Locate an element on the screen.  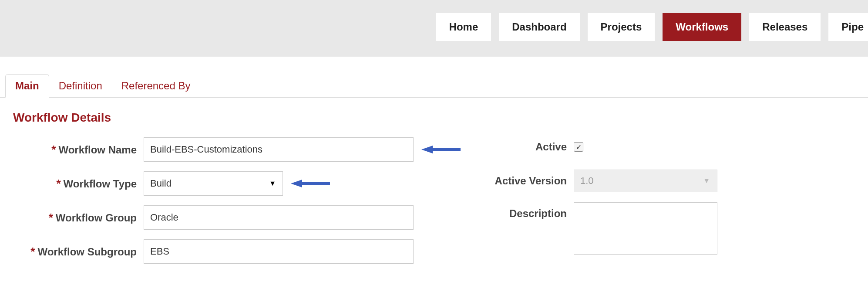
active-version-value: 1.0 is located at coordinates (587, 181).